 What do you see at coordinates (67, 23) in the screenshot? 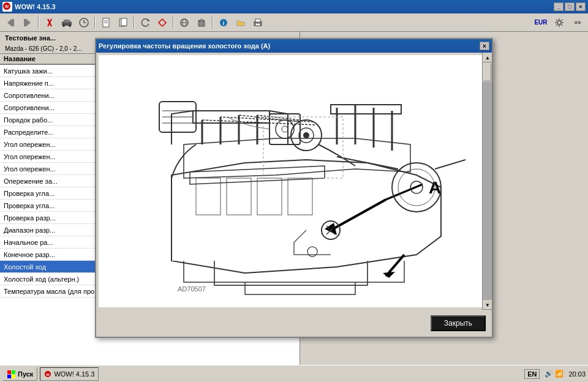
I see `toolbar-car` at bounding box center [67, 23].